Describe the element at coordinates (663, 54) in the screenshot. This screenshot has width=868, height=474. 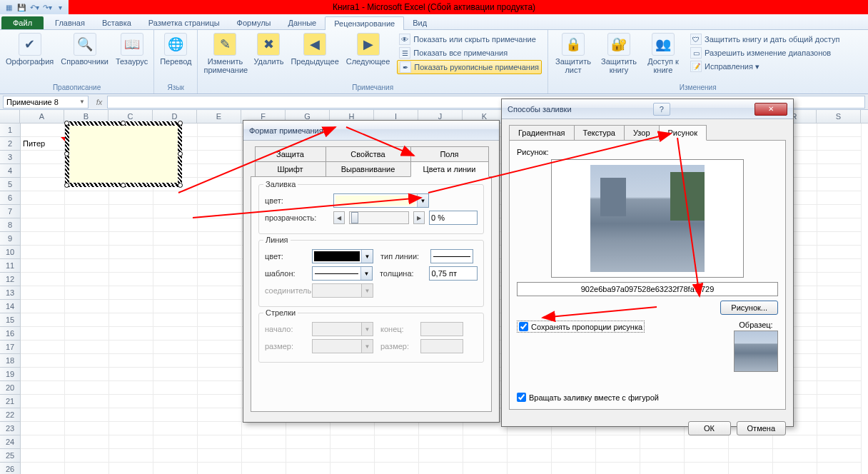
I see `share-workbook-button: 👥Доступ к книге` at that location.